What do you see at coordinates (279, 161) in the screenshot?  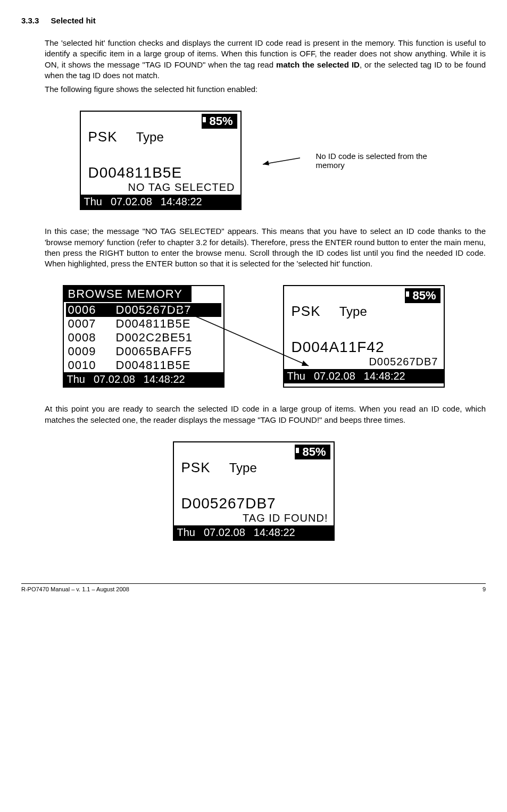 I see `arrow-icon` at bounding box center [279, 161].